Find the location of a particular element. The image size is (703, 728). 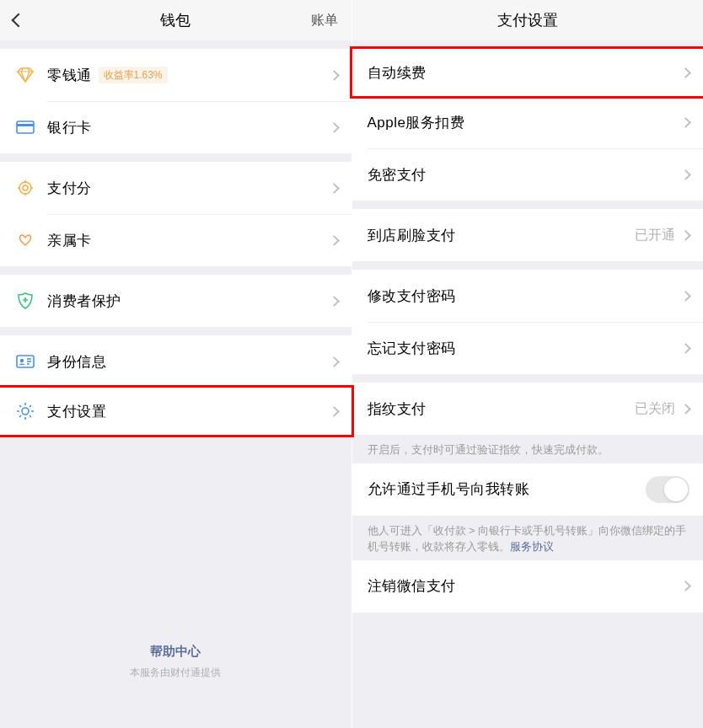

provider-text: 本服务由财付通提供 is located at coordinates (175, 672).